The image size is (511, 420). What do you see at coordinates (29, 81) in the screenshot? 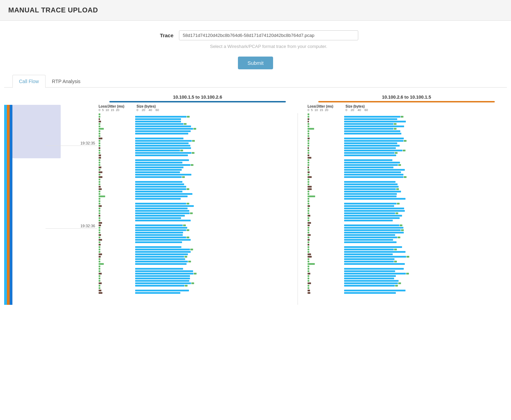
I see `tab-call-flow: Call Flow` at bounding box center [29, 81].